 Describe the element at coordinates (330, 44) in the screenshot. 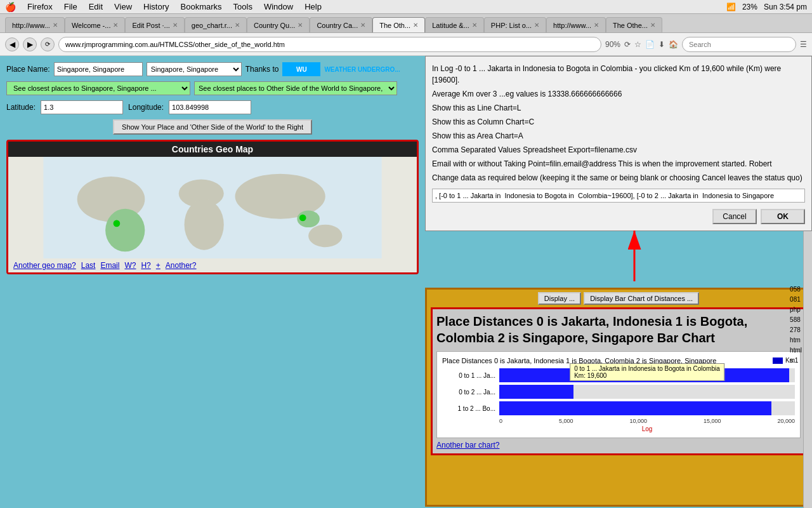

I see `url-bar` at that location.